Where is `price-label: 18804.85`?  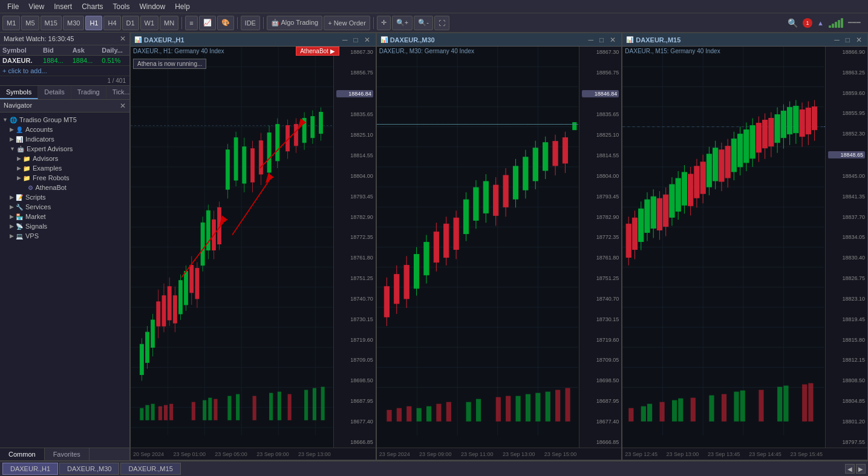
price-label: 18804.85 is located at coordinates (847, 401).